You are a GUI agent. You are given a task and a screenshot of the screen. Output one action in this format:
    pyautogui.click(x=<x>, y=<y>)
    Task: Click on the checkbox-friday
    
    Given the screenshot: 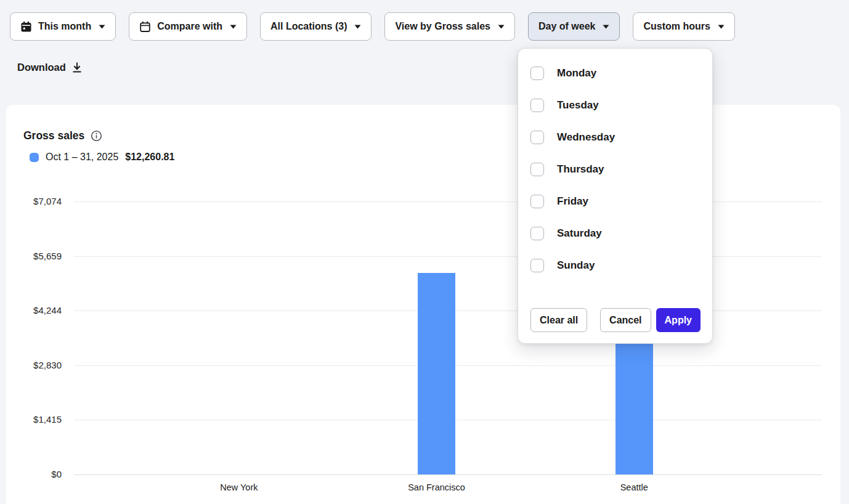 What is the action you would take?
    pyautogui.click(x=537, y=201)
    